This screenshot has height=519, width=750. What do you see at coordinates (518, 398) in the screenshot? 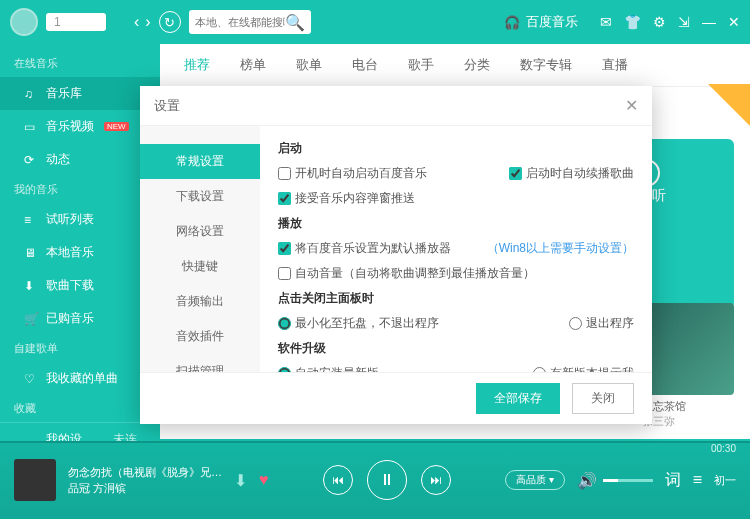
I see `save-button: 全部保存` at bounding box center [518, 398].